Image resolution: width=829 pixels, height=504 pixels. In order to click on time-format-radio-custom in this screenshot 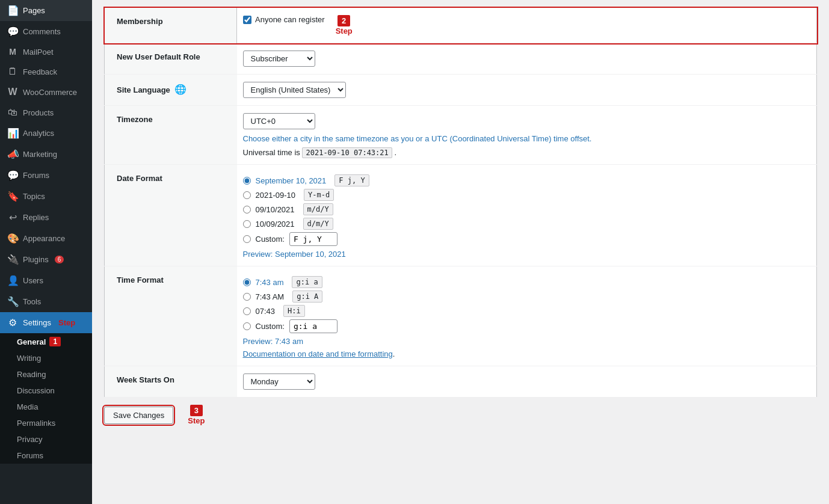, I will do `click(247, 326)`.